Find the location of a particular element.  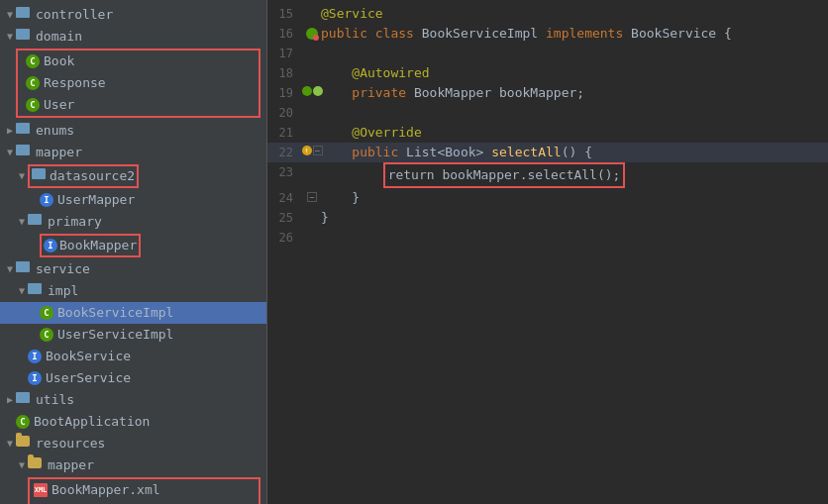

line-content: } is located at coordinates (574, 198).